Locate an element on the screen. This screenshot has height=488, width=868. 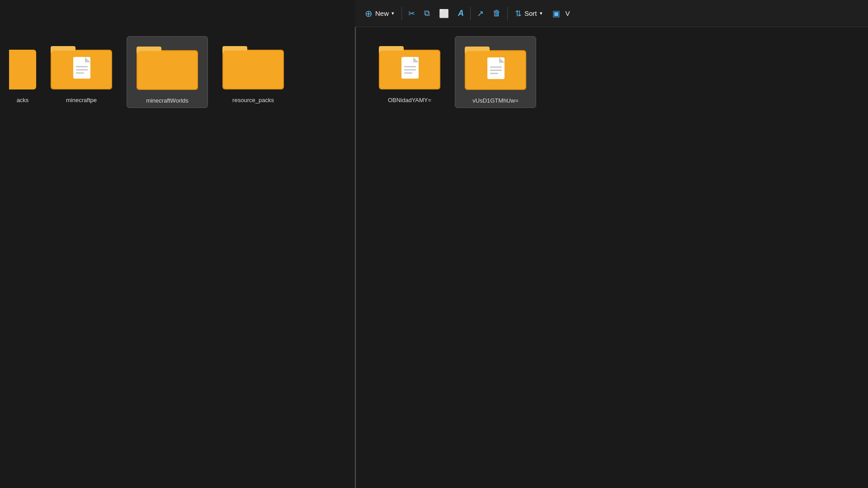
share-button: ↗ is located at coordinates (480, 14).